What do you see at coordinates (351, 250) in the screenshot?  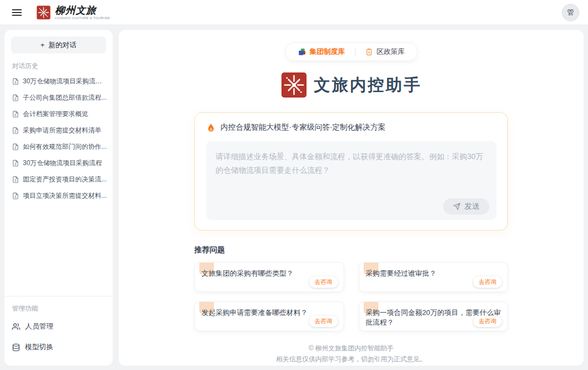 I see `suggestions-title: 推荐问题` at bounding box center [351, 250].